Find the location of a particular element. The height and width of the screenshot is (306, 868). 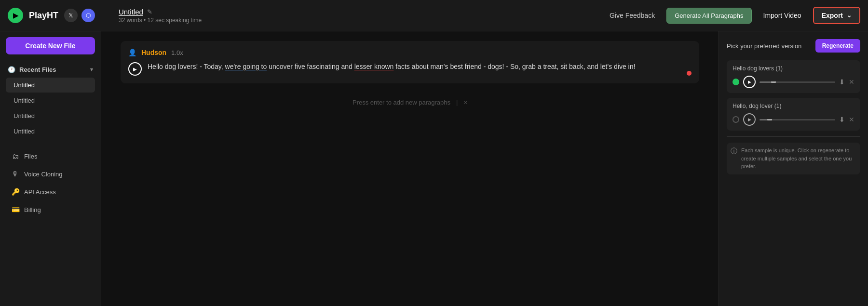

regenerate-button: Regenerate is located at coordinates (838, 46).